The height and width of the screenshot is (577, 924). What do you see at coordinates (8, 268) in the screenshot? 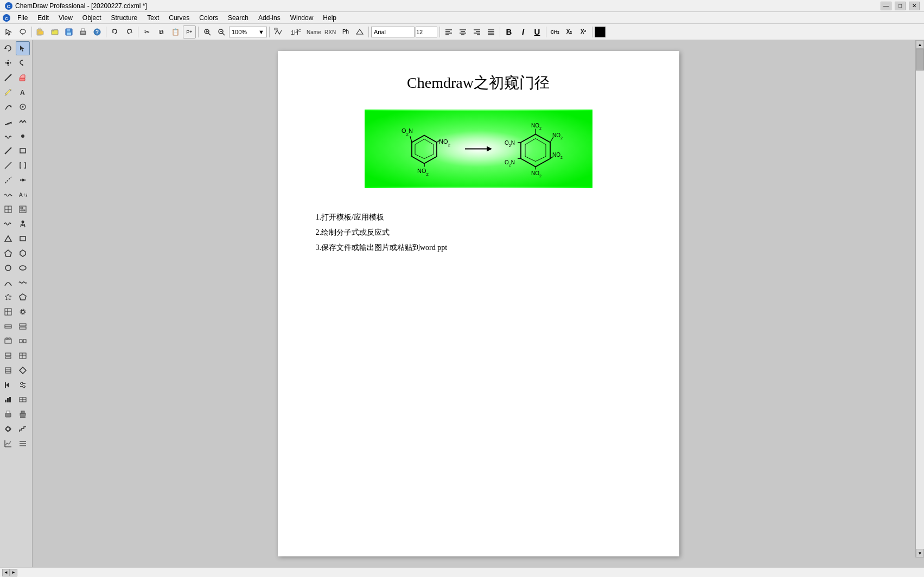
I see `circle-button` at bounding box center [8, 268].